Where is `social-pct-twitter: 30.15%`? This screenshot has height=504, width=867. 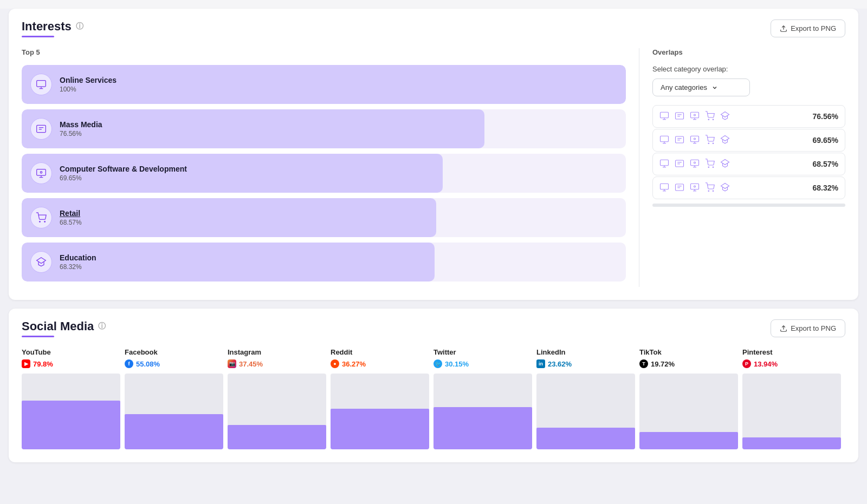 social-pct-twitter: 30.15% is located at coordinates (457, 364).